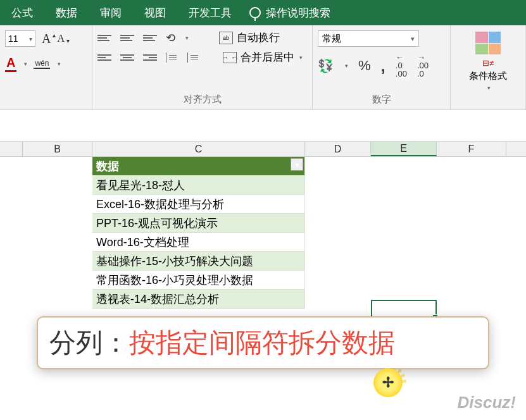  I want to click on percent-icon: %, so click(365, 66).